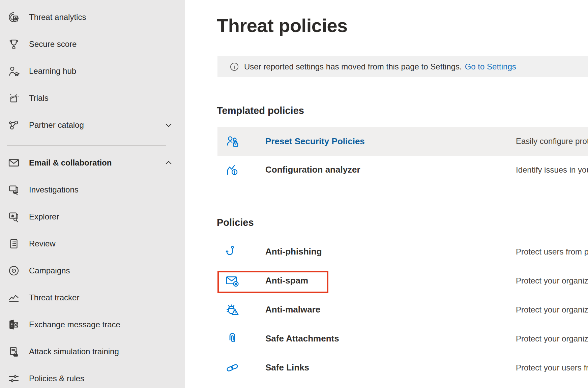 The image size is (588, 388). What do you see at coordinates (92, 244) in the screenshot?
I see `sidebar-item-review: Review` at bounding box center [92, 244].